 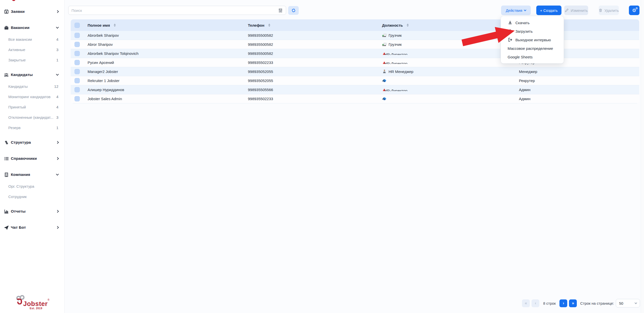 What do you see at coordinates (32, 50) in the screenshot?
I see `sidebar-subitem: Активные 3` at bounding box center [32, 50].